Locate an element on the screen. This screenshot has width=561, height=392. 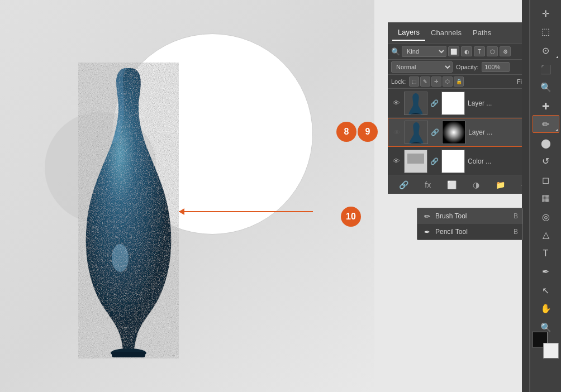
lock-transparent-icon: ⬚ is located at coordinates (414, 82).